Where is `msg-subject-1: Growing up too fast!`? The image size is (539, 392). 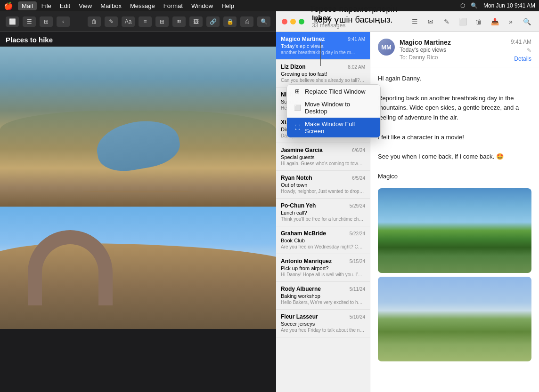
msg-subject-1: Growing up too fast! is located at coordinates (323, 74).